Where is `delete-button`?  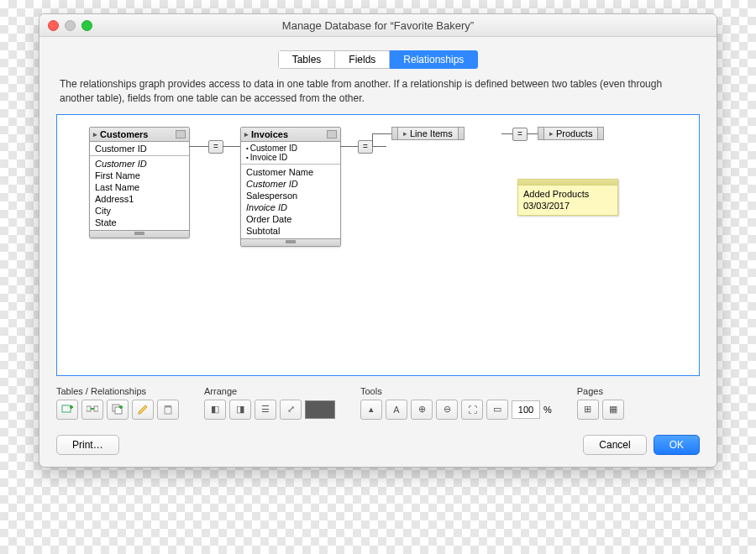
delete-button is located at coordinates (168, 410).